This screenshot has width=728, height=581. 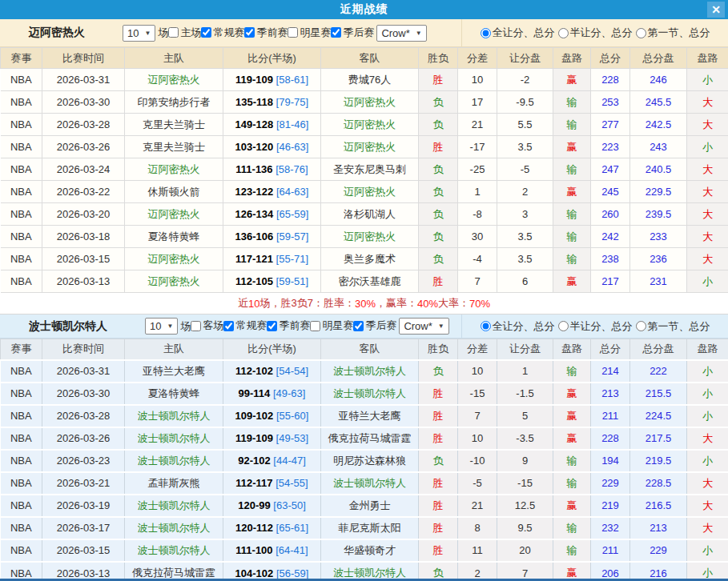 What do you see at coordinates (658, 58) in the screenshot?
I see `column-header-total-line: 总分盘` at bounding box center [658, 58].